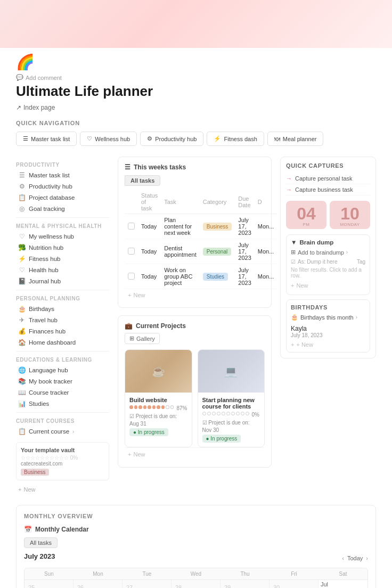 This screenshot has width=392, height=588. Describe the element at coordinates (31, 585) in the screenshot. I see `day-num: 25` at that location.